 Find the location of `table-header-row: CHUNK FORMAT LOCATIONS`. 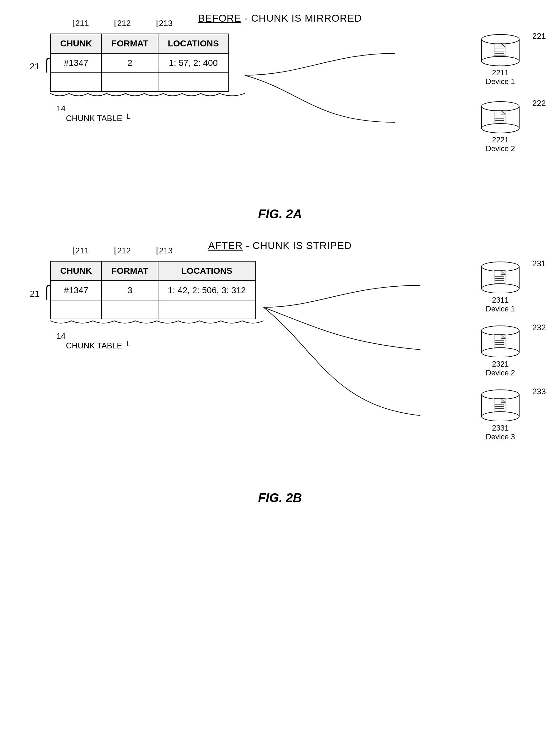

table-header-row: CHUNK FORMAT LOCATIONS is located at coordinates (140, 44).